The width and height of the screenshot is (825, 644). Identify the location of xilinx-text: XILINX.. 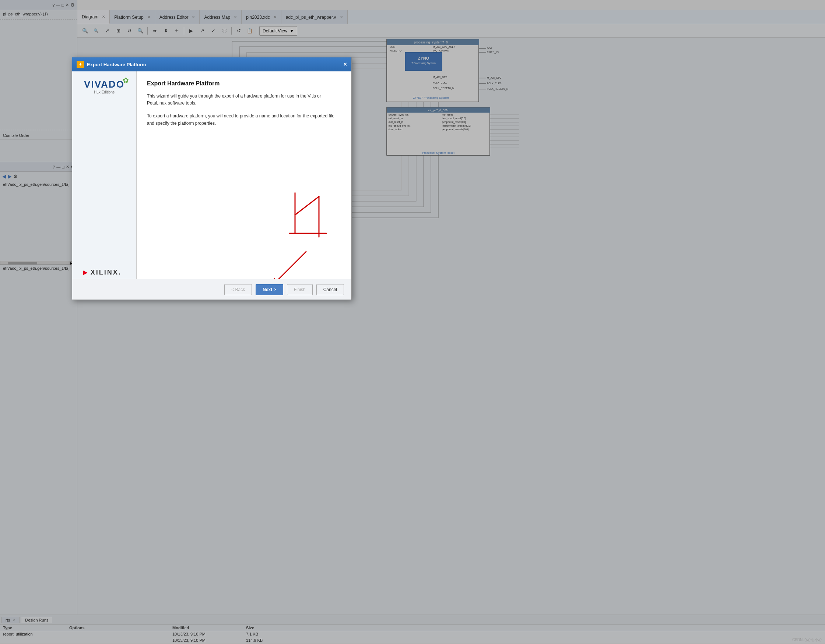
(106, 273).